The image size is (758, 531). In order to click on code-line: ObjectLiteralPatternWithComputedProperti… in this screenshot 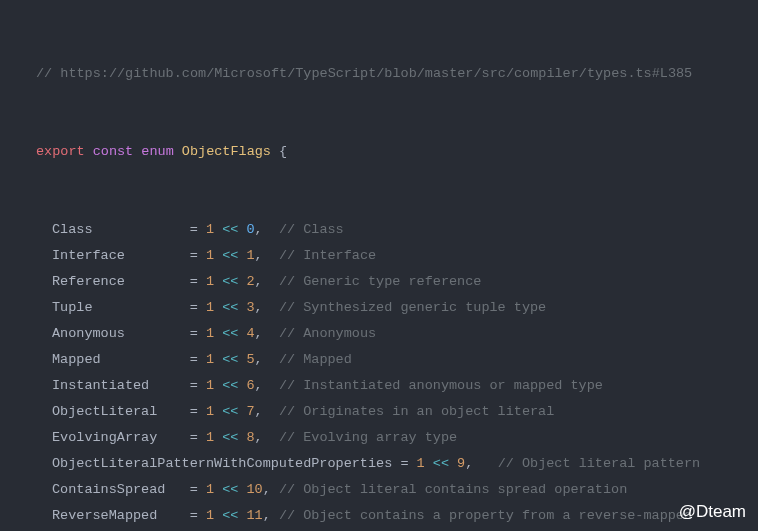, I will do `click(379, 464)`.